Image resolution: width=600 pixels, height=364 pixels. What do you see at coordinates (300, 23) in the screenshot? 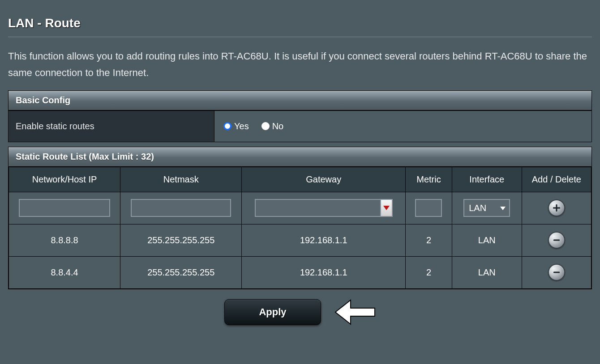
I see `page-title: LAN - Route` at bounding box center [300, 23].